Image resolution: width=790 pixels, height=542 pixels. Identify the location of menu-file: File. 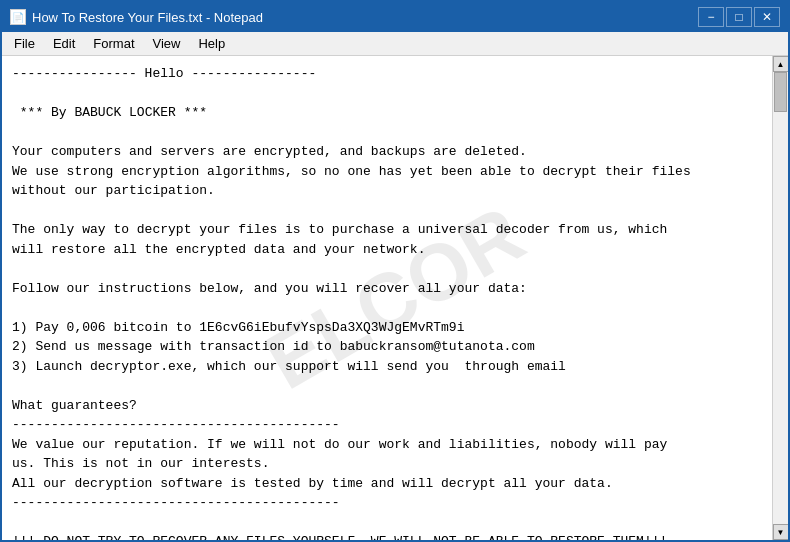
(24, 44).